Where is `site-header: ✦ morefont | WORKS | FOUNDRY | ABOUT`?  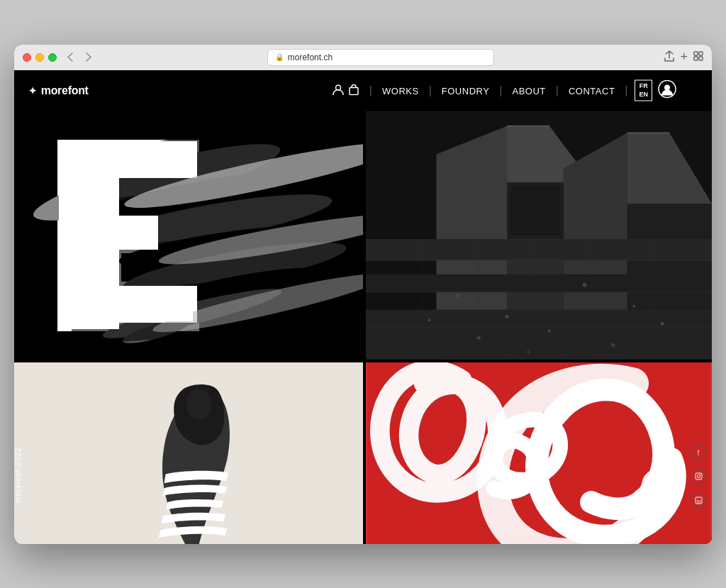
site-header: ✦ morefont | WORKS | FOUNDRY | ABOUT is located at coordinates (363, 91).